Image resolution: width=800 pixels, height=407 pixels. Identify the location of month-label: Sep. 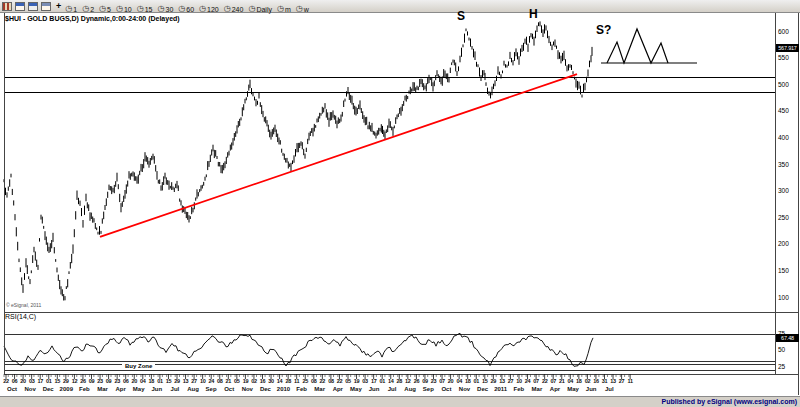
(212, 389).